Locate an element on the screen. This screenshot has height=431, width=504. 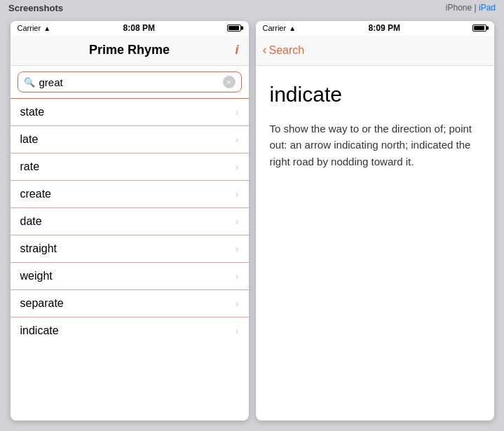
back-label: Search is located at coordinates (287, 50).